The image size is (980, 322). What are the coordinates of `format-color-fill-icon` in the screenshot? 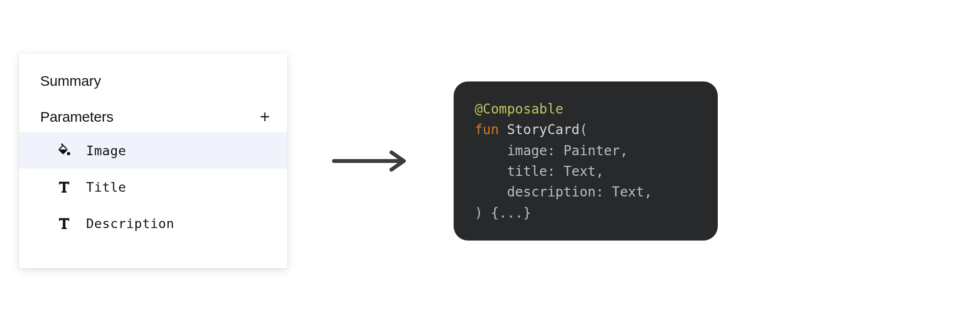 It's located at (64, 150).